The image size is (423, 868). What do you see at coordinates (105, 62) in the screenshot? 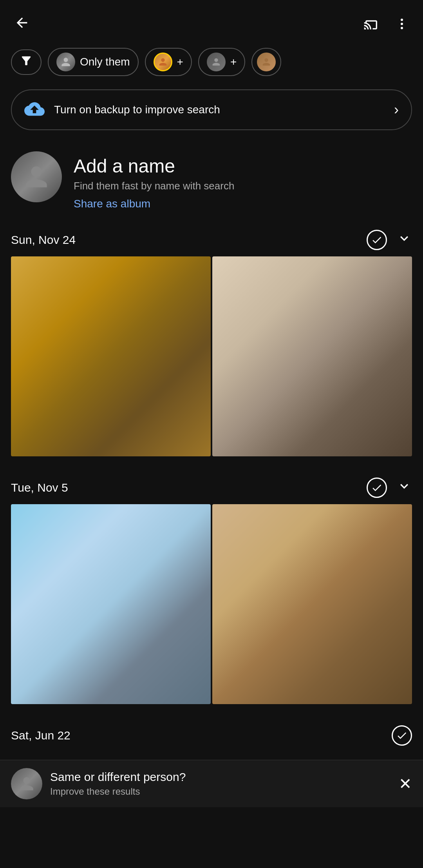
I see `person1-chip-label: Only them` at bounding box center [105, 62].